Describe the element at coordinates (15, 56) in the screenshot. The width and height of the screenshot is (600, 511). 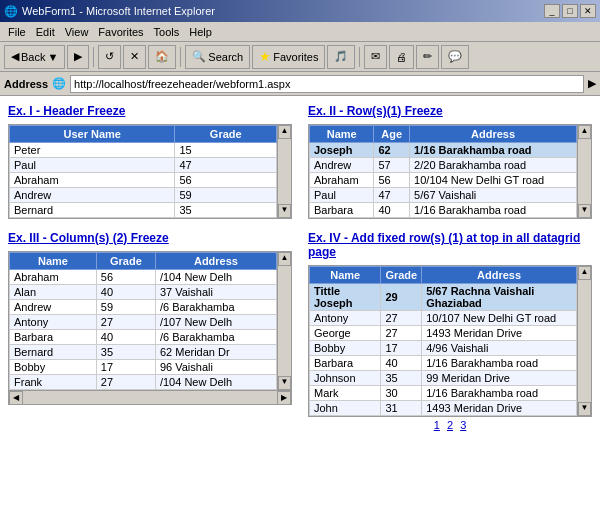
I see `back-arrow-icon: ◀` at that location.